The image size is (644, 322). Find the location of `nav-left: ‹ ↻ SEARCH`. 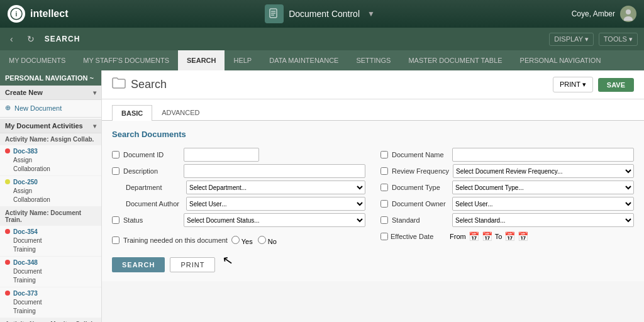

nav-left: ‹ ↻ SEARCH is located at coordinates (43, 39).